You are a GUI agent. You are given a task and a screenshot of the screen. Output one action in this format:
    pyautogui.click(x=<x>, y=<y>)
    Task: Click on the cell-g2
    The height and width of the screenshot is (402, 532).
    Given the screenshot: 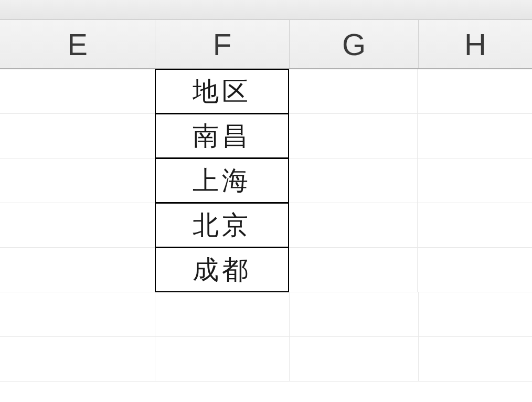 What is the action you would take?
    pyautogui.click(x=353, y=136)
    